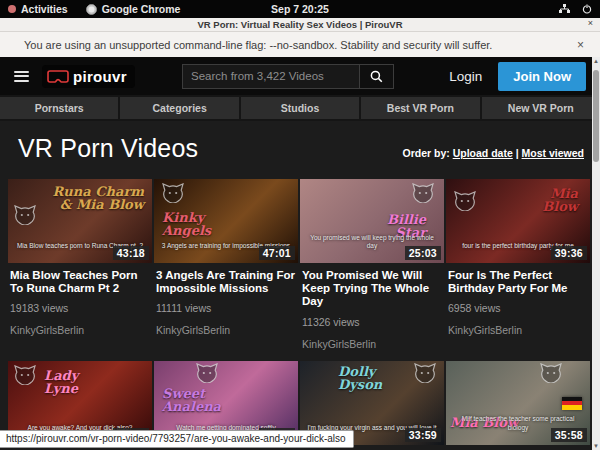  What do you see at coordinates (300, 108) in the screenshot?
I see `main-nav: Pornstars Categories Studios Best VR Por…` at bounding box center [300, 108].